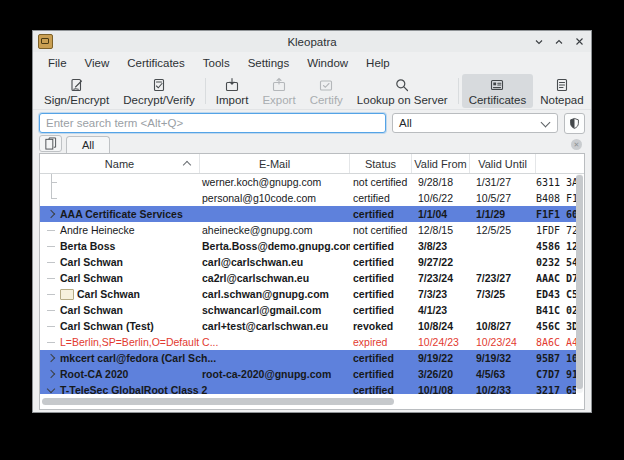 The width and height of the screenshot is (624, 460). What do you see at coordinates (497, 85) in the screenshot?
I see `certificates-icon` at bounding box center [497, 85].